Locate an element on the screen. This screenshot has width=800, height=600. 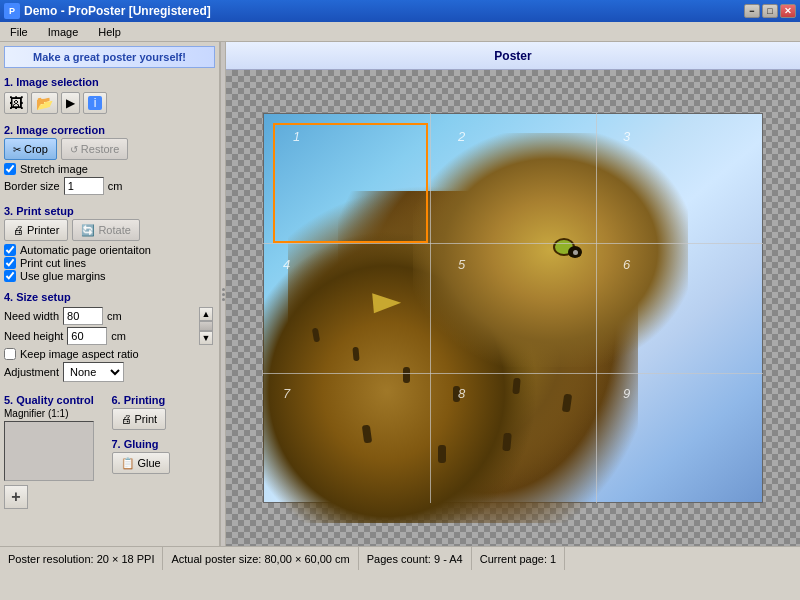
use-glue-row: Use glue margins is located at coordinates (110, 276).